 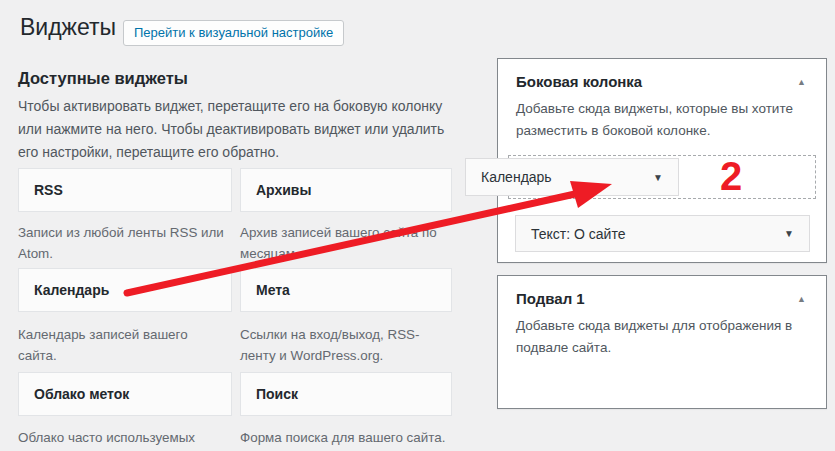 What do you see at coordinates (284, 190) in the screenshot?
I see `widget-name: Архивы` at bounding box center [284, 190].